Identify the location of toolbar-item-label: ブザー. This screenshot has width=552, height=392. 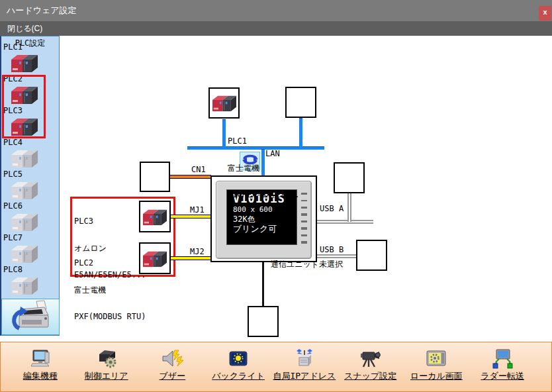
(173, 376).